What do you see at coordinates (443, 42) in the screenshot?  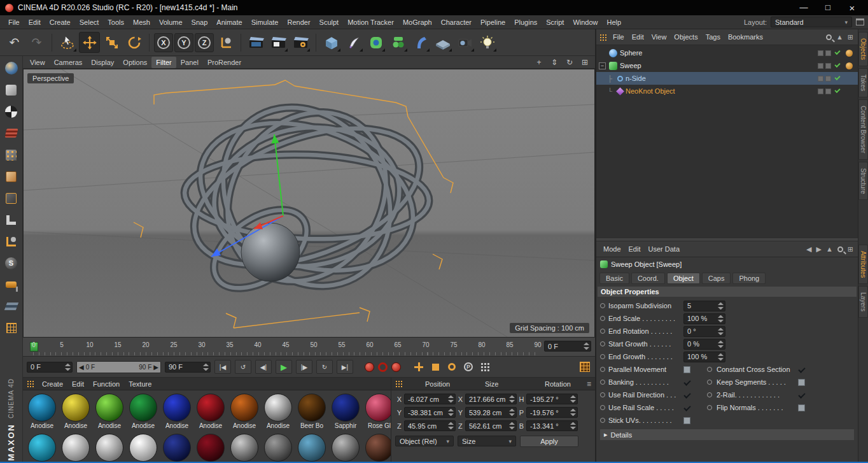 I see `environment-button` at bounding box center [443, 42].